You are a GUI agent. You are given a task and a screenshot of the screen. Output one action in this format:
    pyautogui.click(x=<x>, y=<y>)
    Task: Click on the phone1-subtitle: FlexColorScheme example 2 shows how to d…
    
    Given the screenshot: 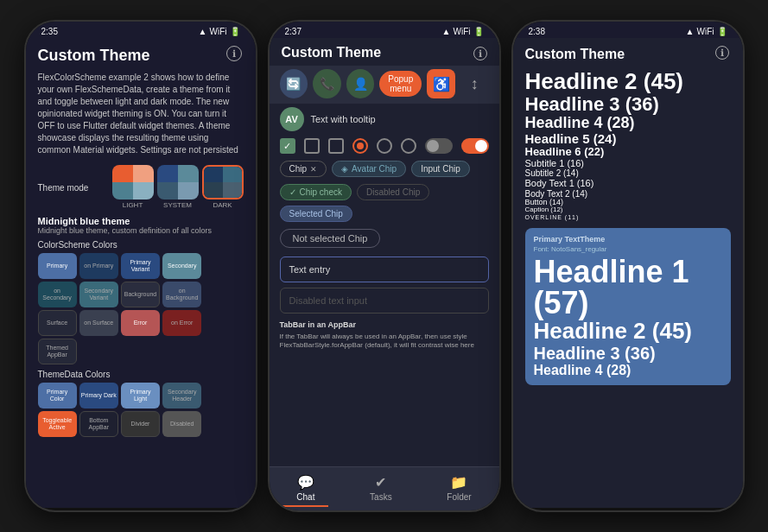 What is the action you would take?
    pyautogui.click(x=141, y=114)
    